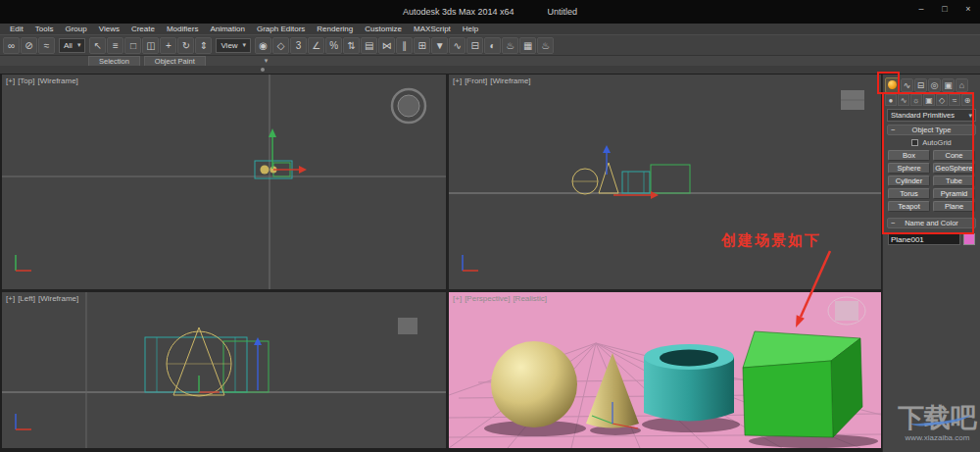  I want to click on curve-editor-icon: ∿, so click(457, 45).